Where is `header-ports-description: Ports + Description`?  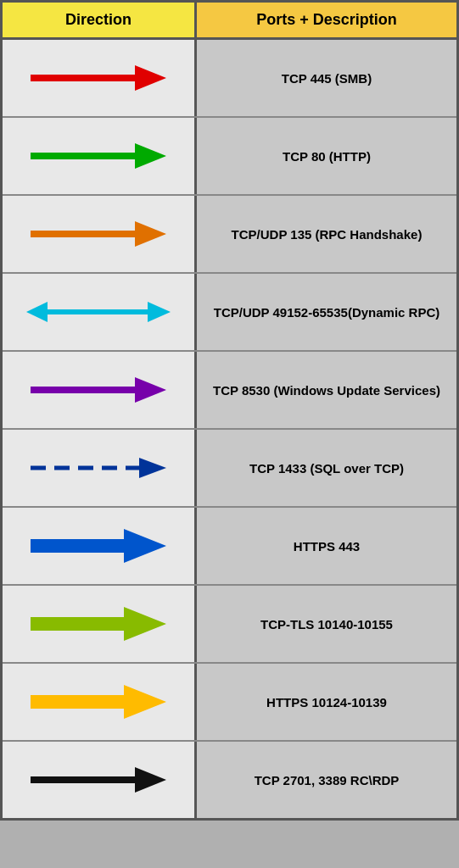
header-ports-description: Ports + Description is located at coordinates (327, 20).